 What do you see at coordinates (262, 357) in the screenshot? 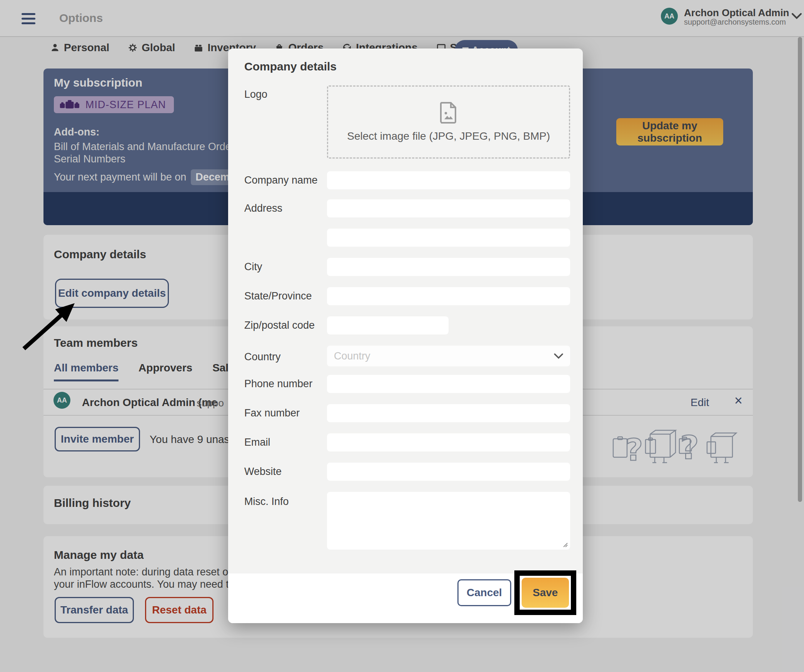
I see `field-label: Country` at bounding box center [262, 357].